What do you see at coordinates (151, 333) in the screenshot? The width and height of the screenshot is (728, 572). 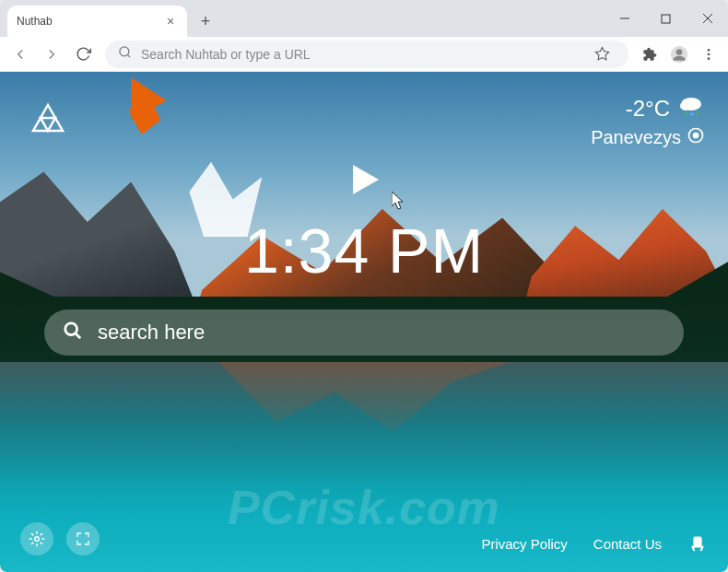 I see `search-placeholder: search here` at bounding box center [151, 333].